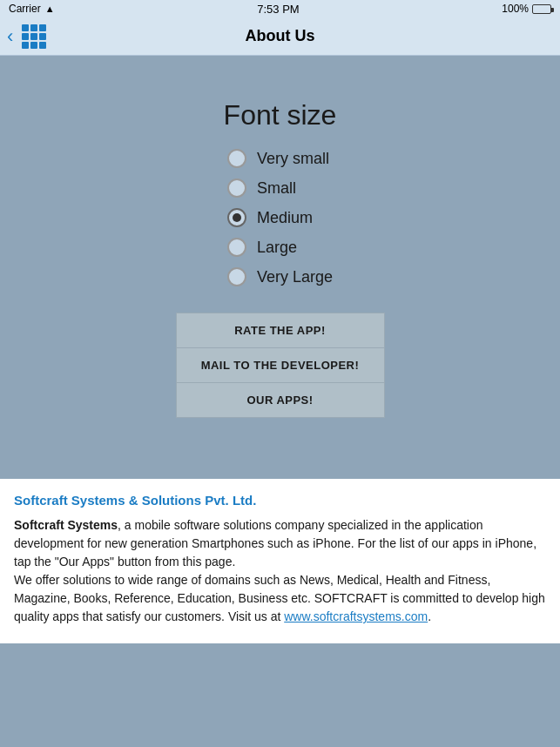  I want to click on about-body-text: Softcraft Systems, a mobile software sol…, so click(280, 571).